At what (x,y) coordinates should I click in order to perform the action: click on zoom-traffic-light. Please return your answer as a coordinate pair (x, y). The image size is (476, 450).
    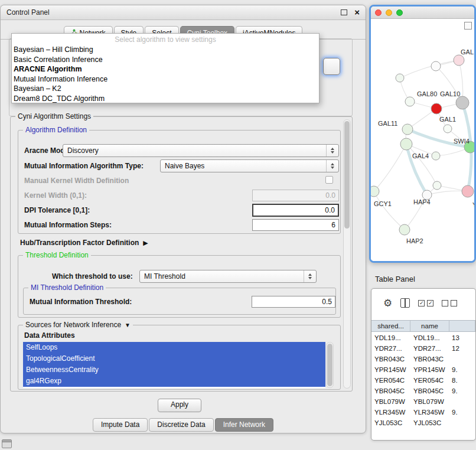
    Looking at the image, I should click on (399, 13).